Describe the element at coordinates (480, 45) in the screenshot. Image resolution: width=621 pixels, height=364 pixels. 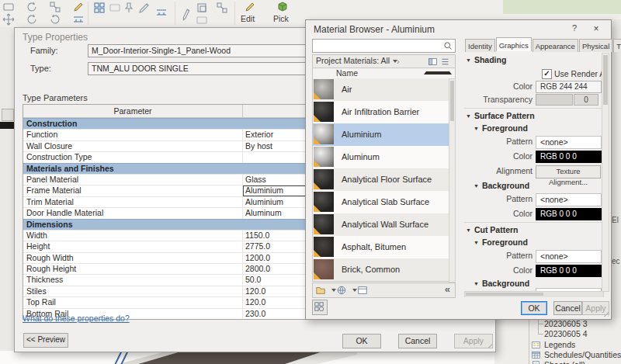
I see `tab-identity: Identity` at that location.